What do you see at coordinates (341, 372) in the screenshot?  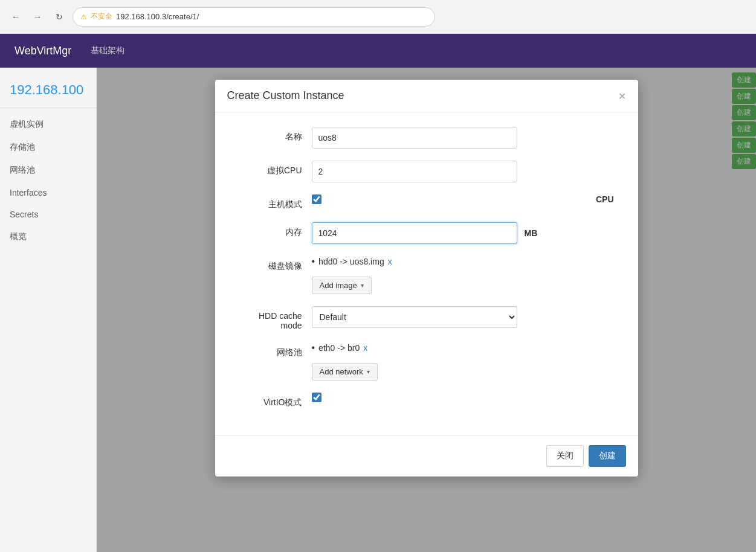 I see `add-network-label: Add network` at bounding box center [341, 372].